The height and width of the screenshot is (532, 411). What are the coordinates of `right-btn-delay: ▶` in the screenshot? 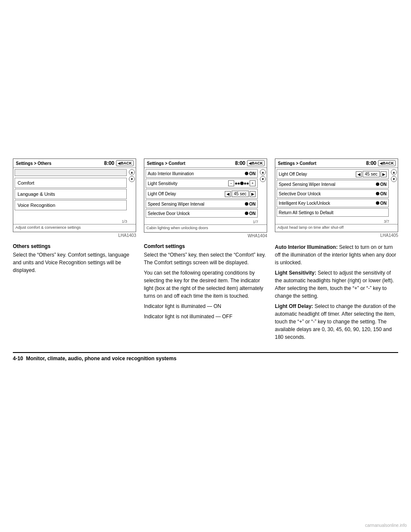 It's located at (253, 194).